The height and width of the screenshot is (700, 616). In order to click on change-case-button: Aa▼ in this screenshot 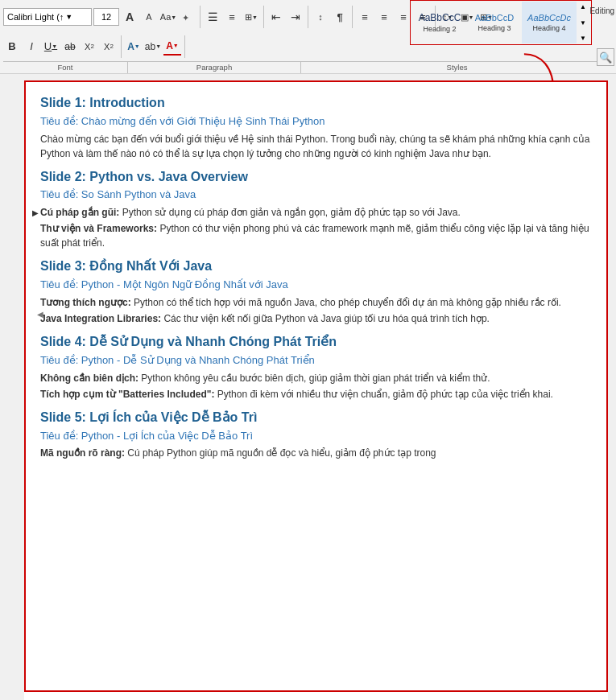, I will do `click(168, 17)`.